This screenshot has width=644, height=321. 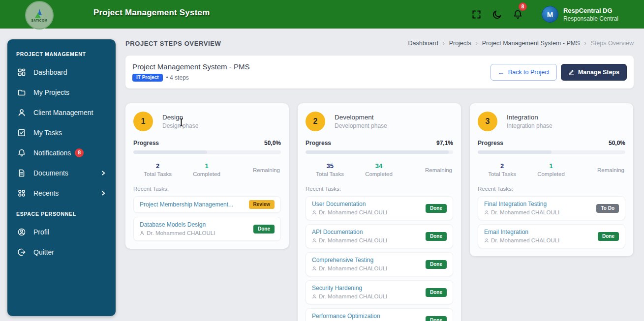 I want to click on status-badge: To Do, so click(x=608, y=208).